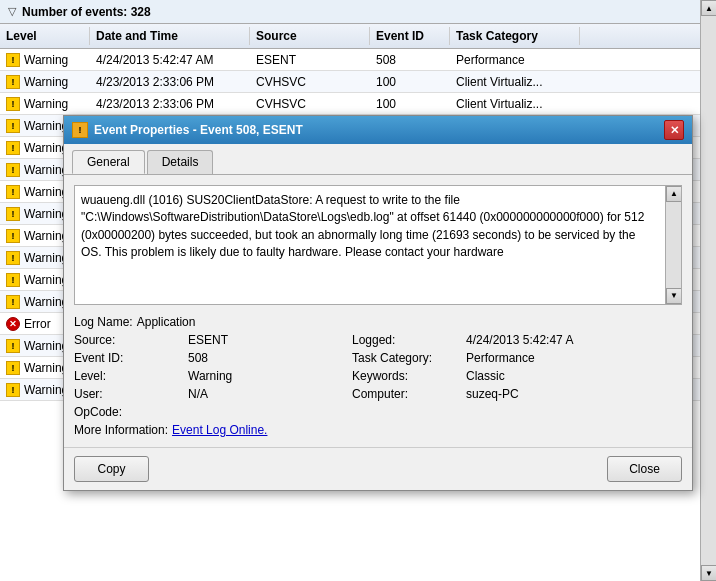 The height and width of the screenshot is (581, 716). What do you see at coordinates (378, 430) in the screenshot?
I see `moreinfo-row: More Information: Event Log Online.` at bounding box center [378, 430].